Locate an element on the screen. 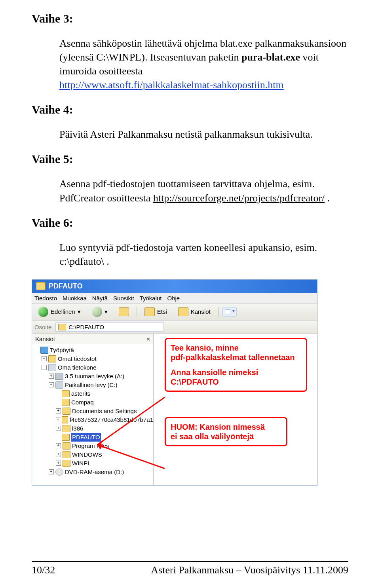 The image size is (380, 588). tree-folder: +Program Files is located at coordinates (94, 446).